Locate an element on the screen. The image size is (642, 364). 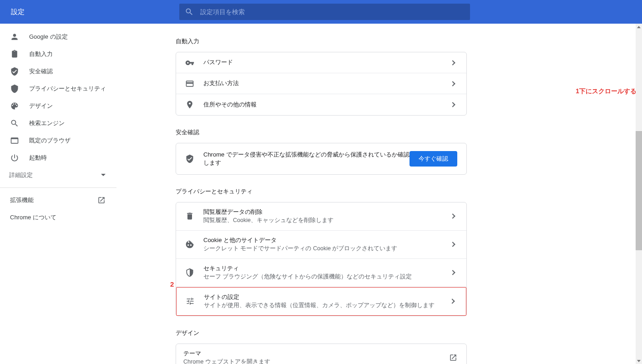
row-sub: セーフ ブラウジング（危険なサイトからの保護機能）などのセキュリティ設定 is located at coordinates (327, 277).